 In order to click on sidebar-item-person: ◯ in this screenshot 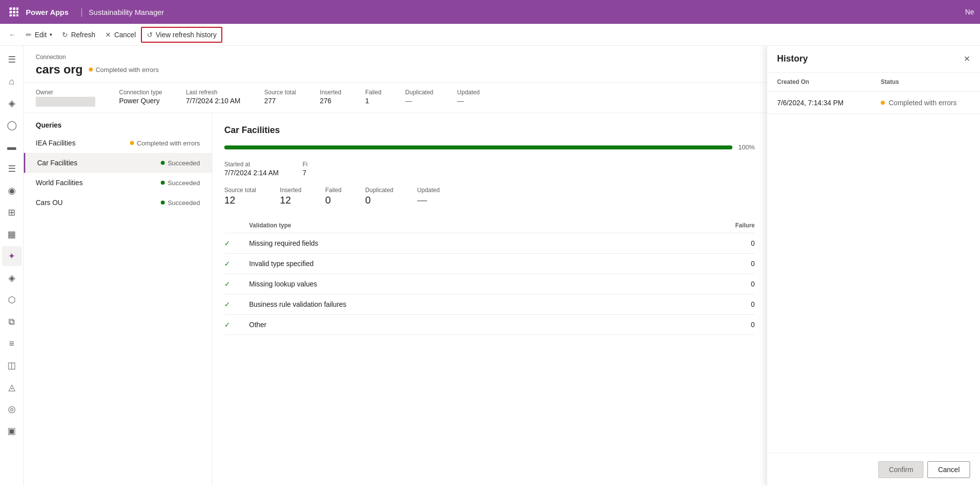, I will do `click(12, 125)`.